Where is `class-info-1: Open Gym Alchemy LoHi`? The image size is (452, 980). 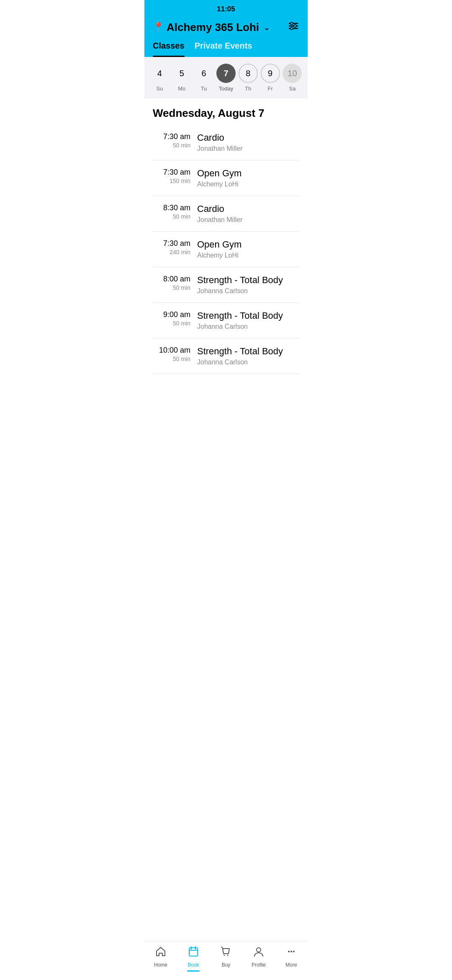 class-info-1: Open Gym Alchemy LoHi is located at coordinates (248, 178).